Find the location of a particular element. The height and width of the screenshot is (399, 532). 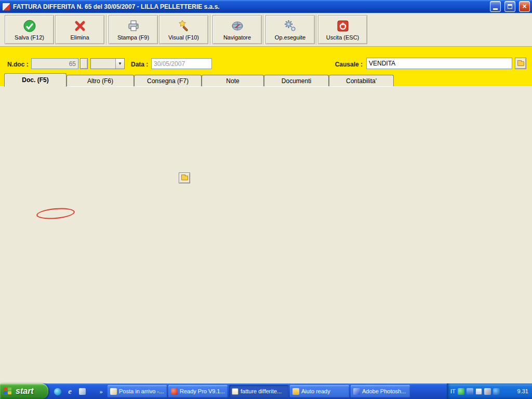

close-button: ✕ is located at coordinates (525, 6).